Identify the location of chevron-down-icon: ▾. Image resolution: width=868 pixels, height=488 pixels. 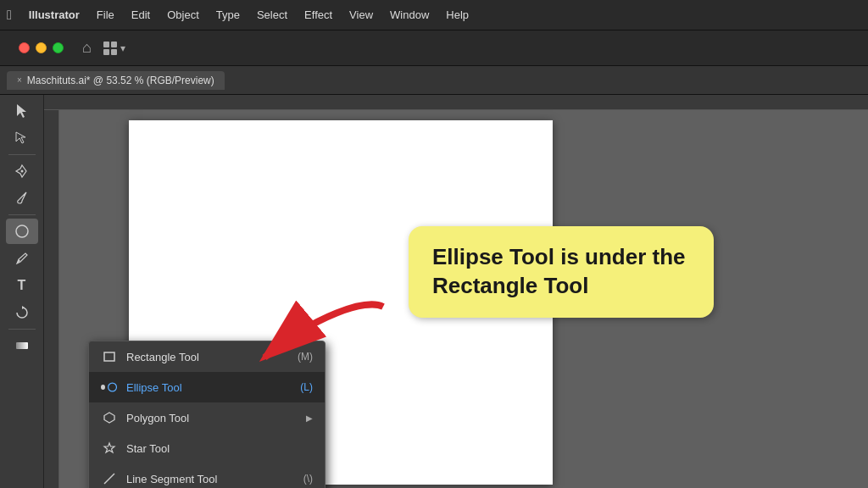
(123, 48).